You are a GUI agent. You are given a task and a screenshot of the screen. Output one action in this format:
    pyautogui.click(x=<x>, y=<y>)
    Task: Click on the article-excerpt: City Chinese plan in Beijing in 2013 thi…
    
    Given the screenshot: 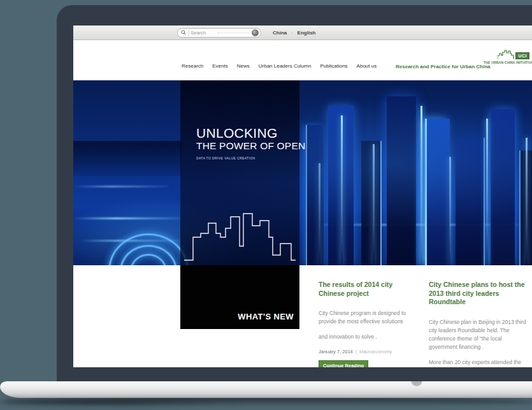 What is the action you would take?
    pyautogui.click(x=479, y=335)
    